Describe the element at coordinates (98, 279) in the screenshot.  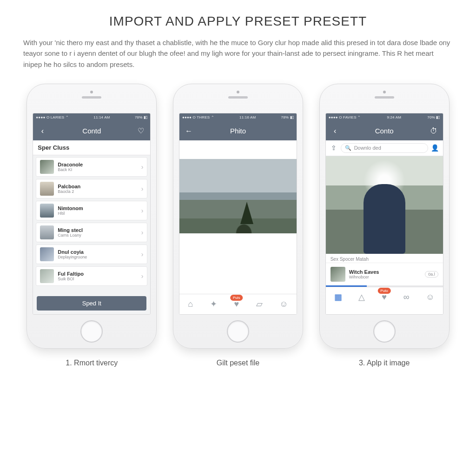
I see `item-subtitle: Suik BOl` at that location.